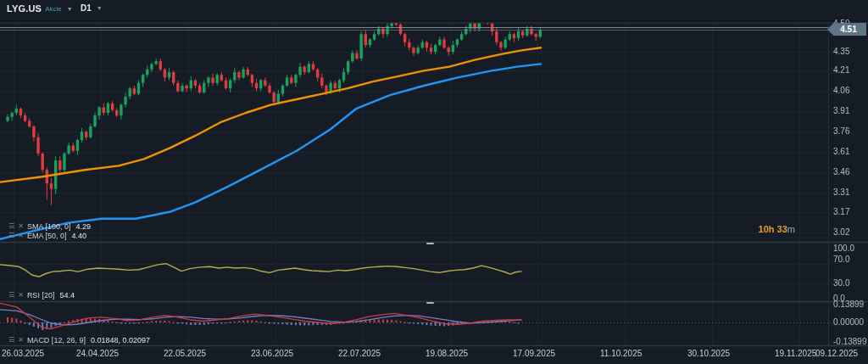  I want to click on rsi-tick: 30.0, so click(841, 283).